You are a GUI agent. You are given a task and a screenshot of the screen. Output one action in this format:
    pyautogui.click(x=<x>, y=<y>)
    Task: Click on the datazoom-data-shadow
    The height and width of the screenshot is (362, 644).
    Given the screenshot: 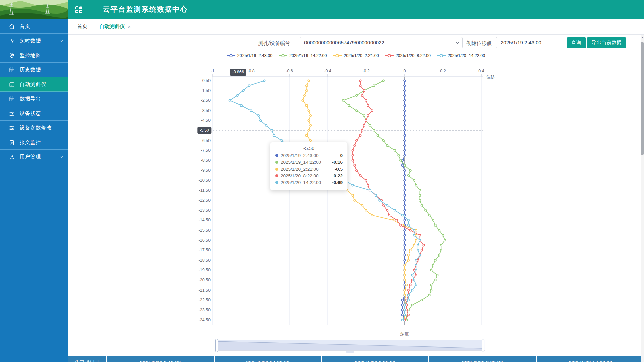 What is the action you would take?
    pyautogui.click(x=350, y=345)
    